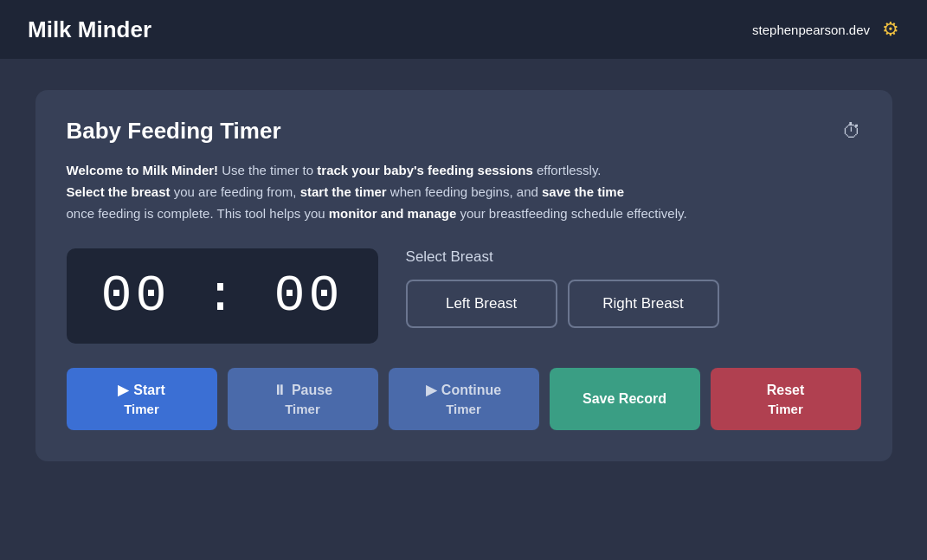  What do you see at coordinates (303, 409) in the screenshot?
I see `pause-bottom-label: Timer` at bounding box center [303, 409].